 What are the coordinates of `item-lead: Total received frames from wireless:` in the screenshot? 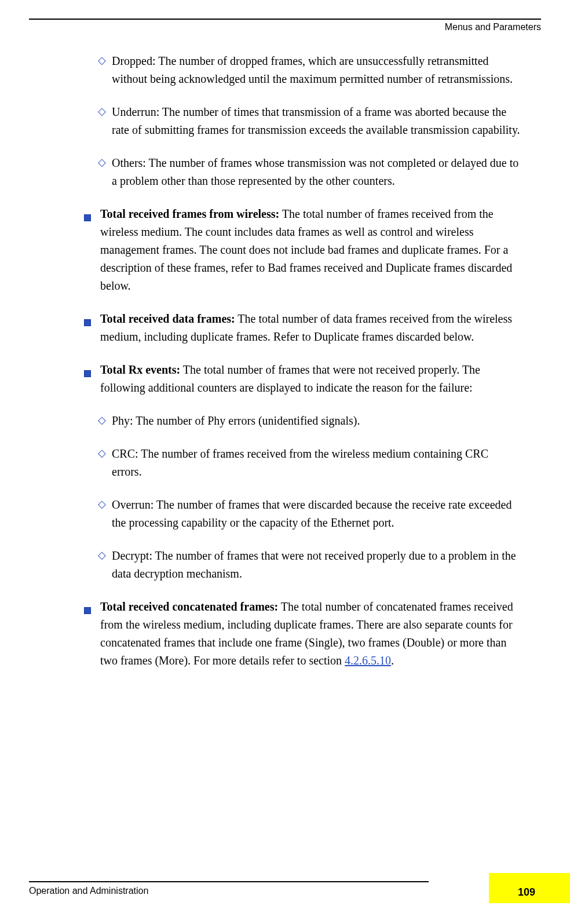 It's located at (190, 214).